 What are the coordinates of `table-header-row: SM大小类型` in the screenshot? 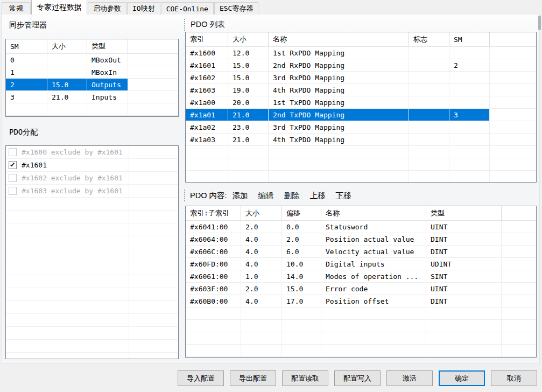 It's located at (92, 46).